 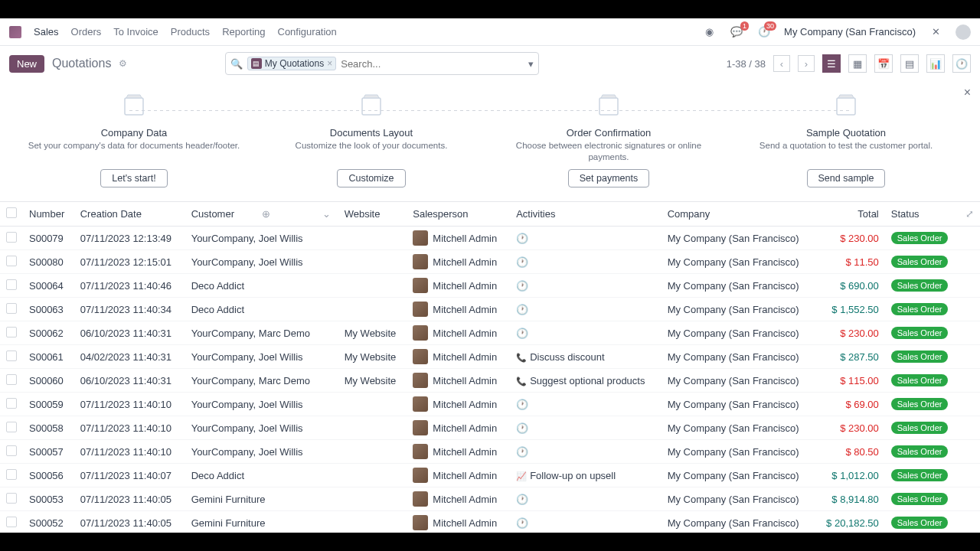 What do you see at coordinates (490, 522) in the screenshot?
I see `table-row: S00052 07/11/2023 11:40:05 Gemini Furnit…` at bounding box center [490, 522].